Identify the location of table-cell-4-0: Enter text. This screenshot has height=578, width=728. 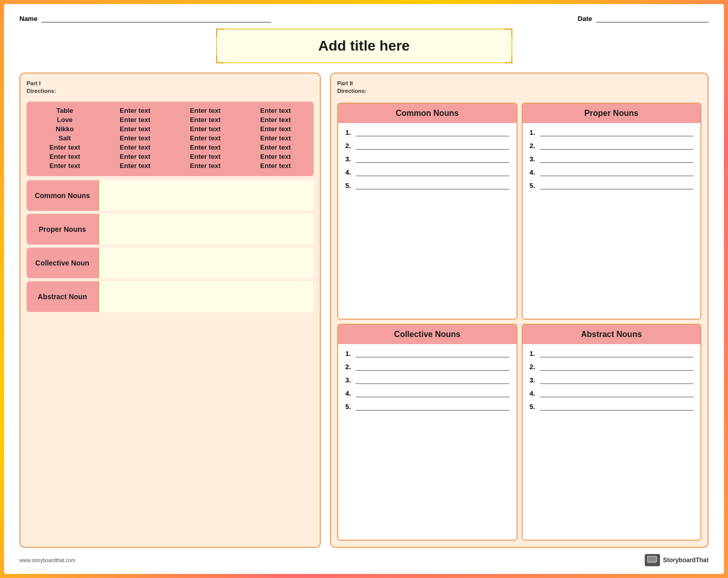
(65, 147).